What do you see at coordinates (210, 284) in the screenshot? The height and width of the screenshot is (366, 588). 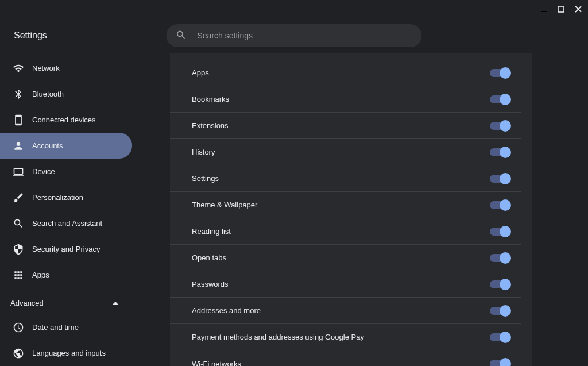 I see `sync-row-label: Passwords` at bounding box center [210, 284].